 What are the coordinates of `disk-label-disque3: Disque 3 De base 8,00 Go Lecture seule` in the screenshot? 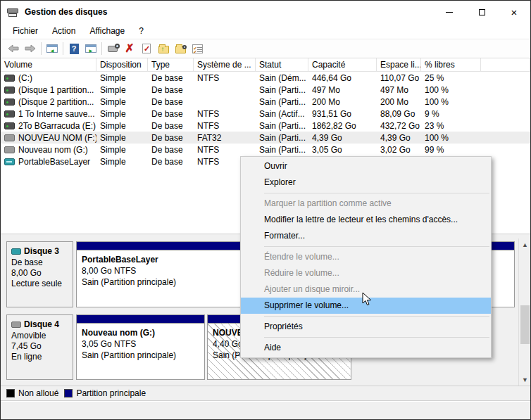 It's located at (39, 274).